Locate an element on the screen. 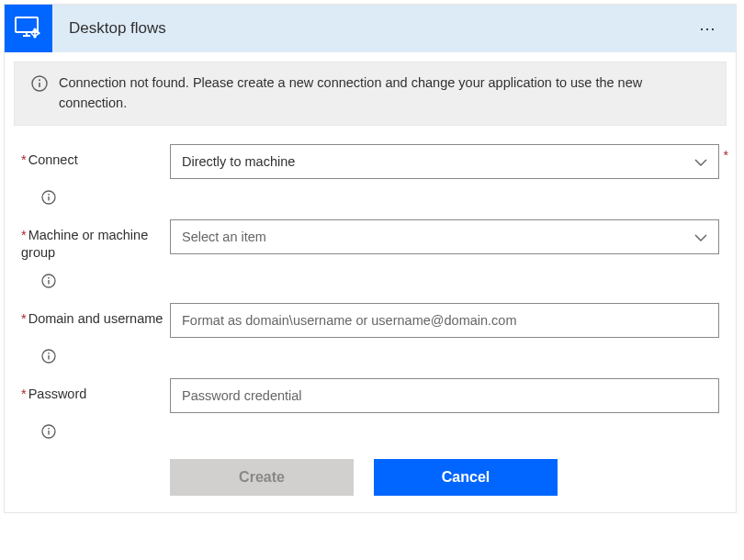  machine-info-row is located at coordinates (370, 281).